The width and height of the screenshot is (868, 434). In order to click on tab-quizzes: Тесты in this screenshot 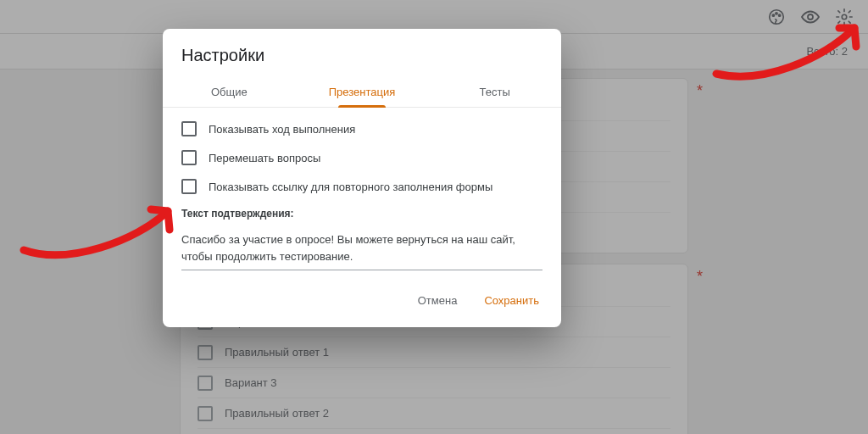, I will do `click(495, 92)`.